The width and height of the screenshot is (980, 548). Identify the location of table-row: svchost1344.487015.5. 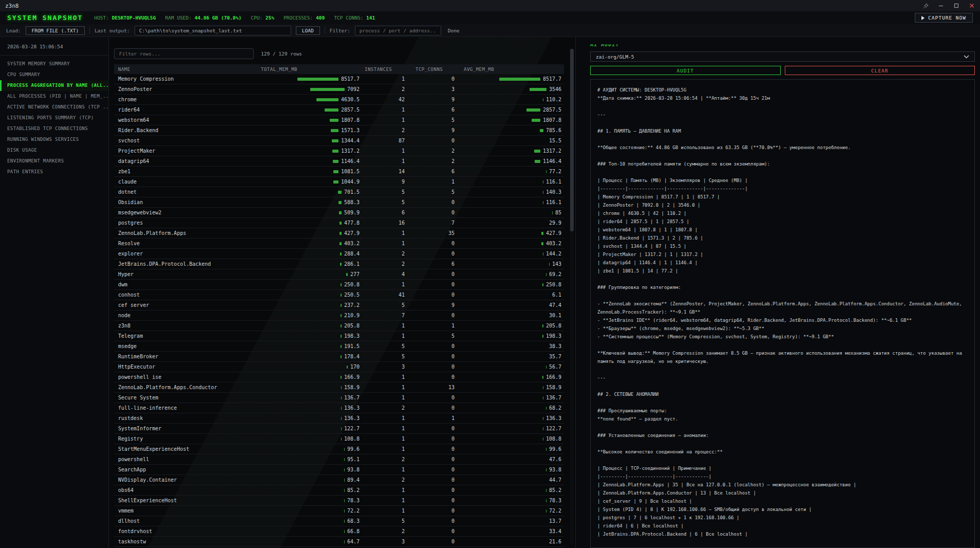
(339, 141).